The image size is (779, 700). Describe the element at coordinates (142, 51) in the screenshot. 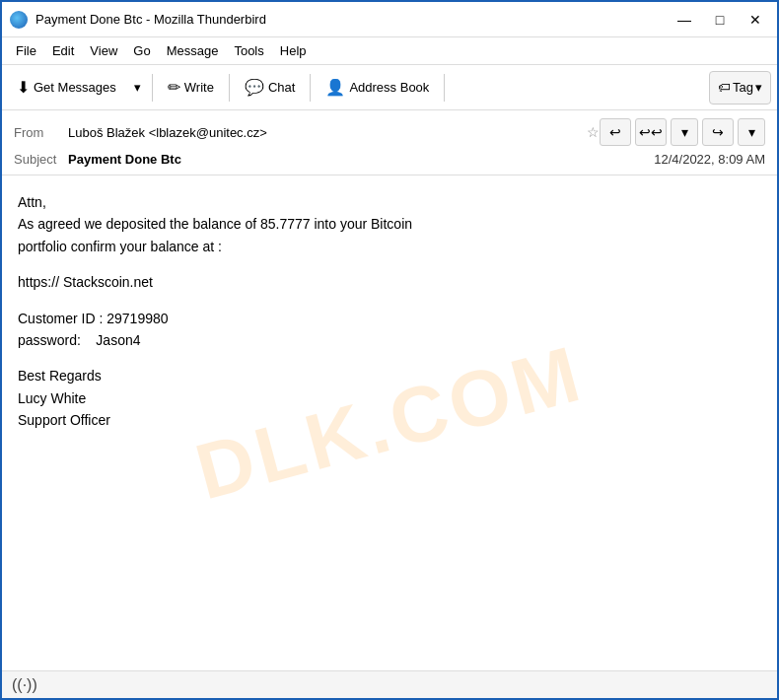

I see `menu-go: Go` at that location.